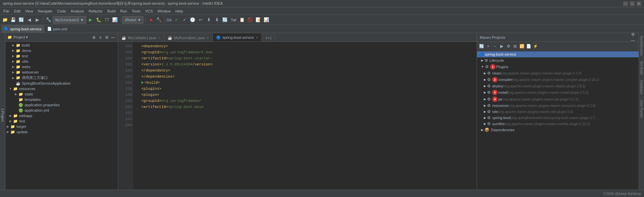  Describe the element at coordinates (124, 11) in the screenshot. I see `menu-item-run: Run` at that location.